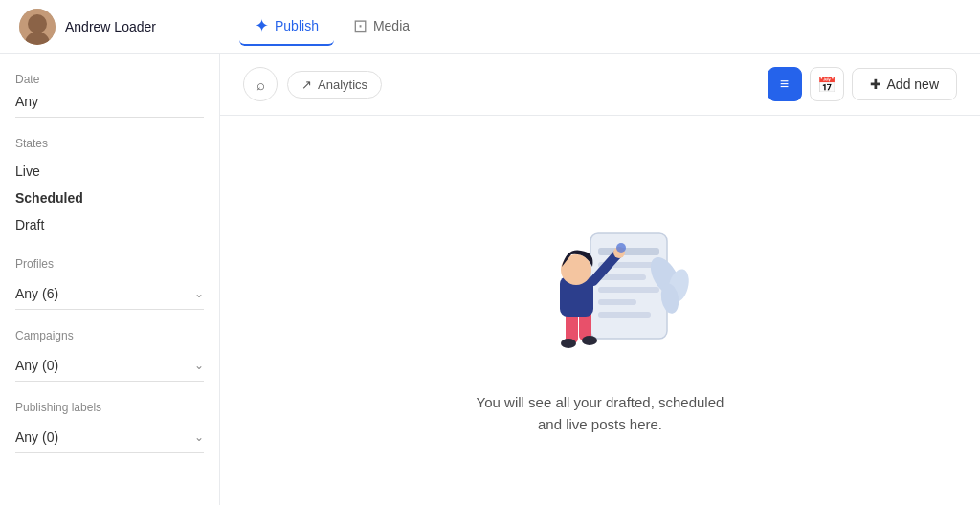  I want to click on toolbar-right: ≡ 📅 ✚ Add new, so click(862, 84).